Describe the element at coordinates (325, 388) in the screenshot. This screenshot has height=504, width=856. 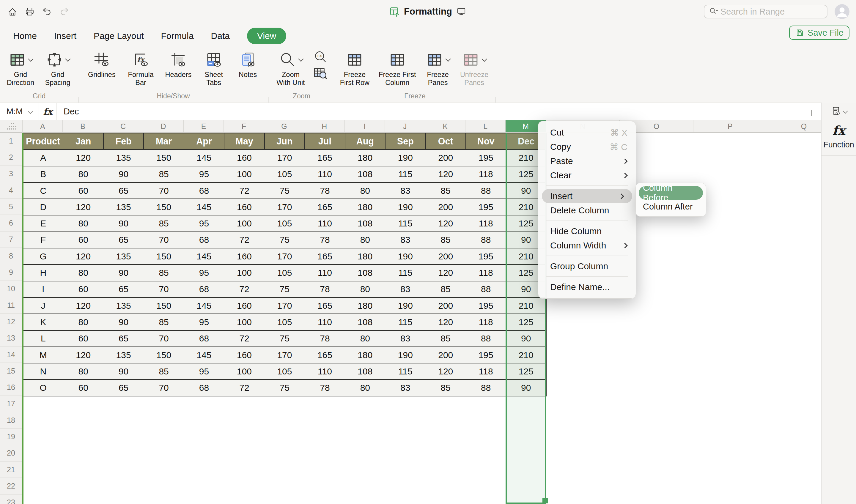
I see `cell-H16: 78` at that location.